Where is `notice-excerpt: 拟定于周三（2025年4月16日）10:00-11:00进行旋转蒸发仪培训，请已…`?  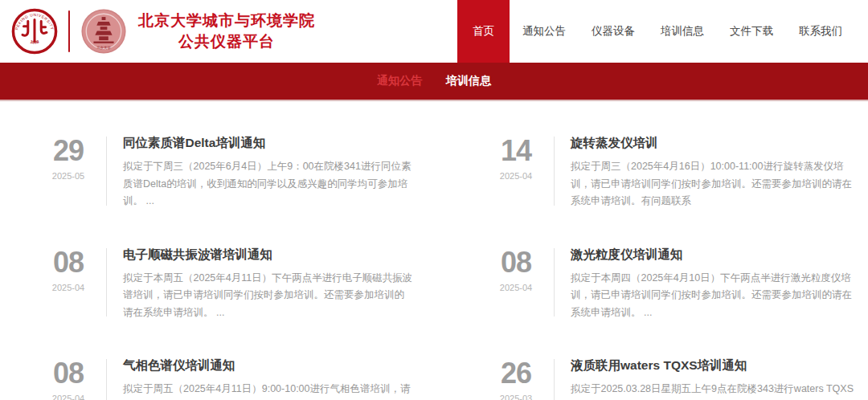 notice-excerpt: 拟定于周三（2025年4月16日）10:00-11:00进行旋转蒸发仪培训，请已… is located at coordinates (716, 185).